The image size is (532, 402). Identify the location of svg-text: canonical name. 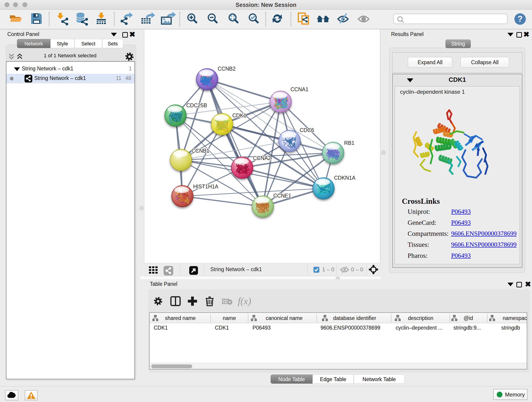
(284, 318).